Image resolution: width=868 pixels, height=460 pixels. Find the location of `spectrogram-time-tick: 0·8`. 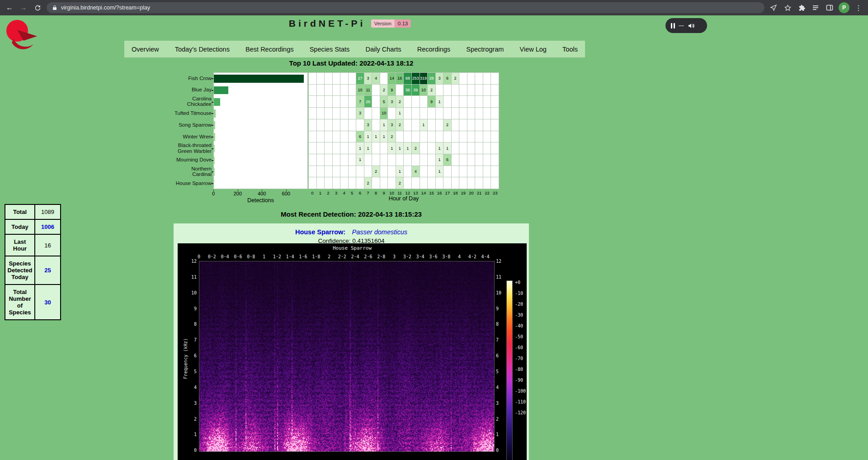

spectrogram-time-tick: 0·8 is located at coordinates (251, 257).